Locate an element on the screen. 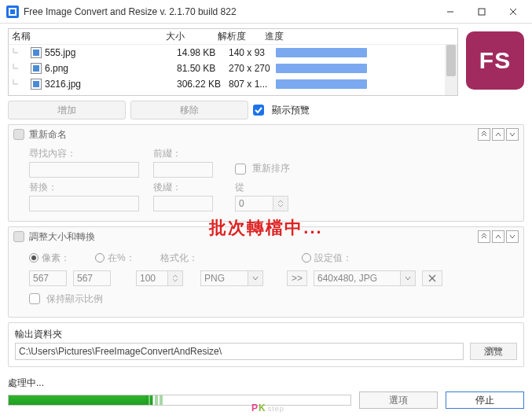 The width and height of the screenshot is (532, 419). minimize-button is located at coordinates (450, 12).